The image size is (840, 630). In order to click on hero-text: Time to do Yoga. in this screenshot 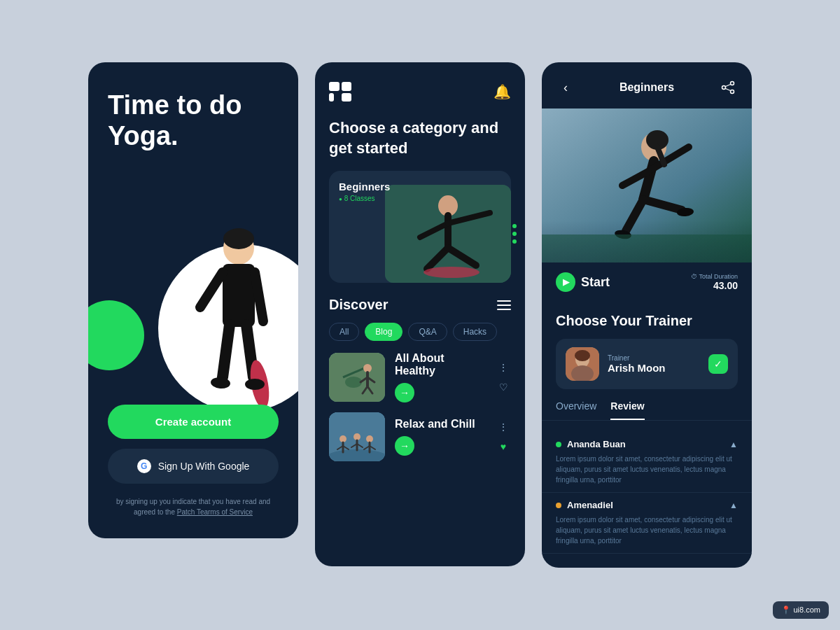, I will do `click(193, 127)`.